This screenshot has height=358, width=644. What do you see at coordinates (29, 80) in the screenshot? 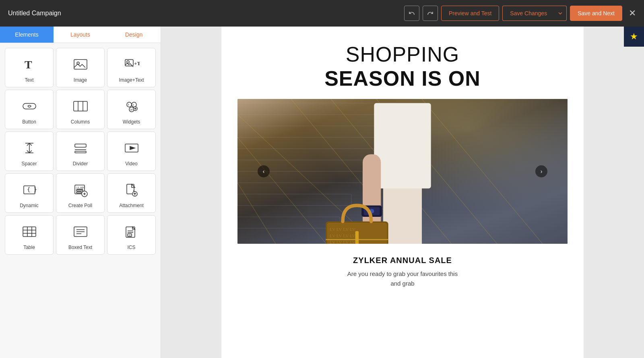
I see `element-text-label: Text` at bounding box center [29, 80].